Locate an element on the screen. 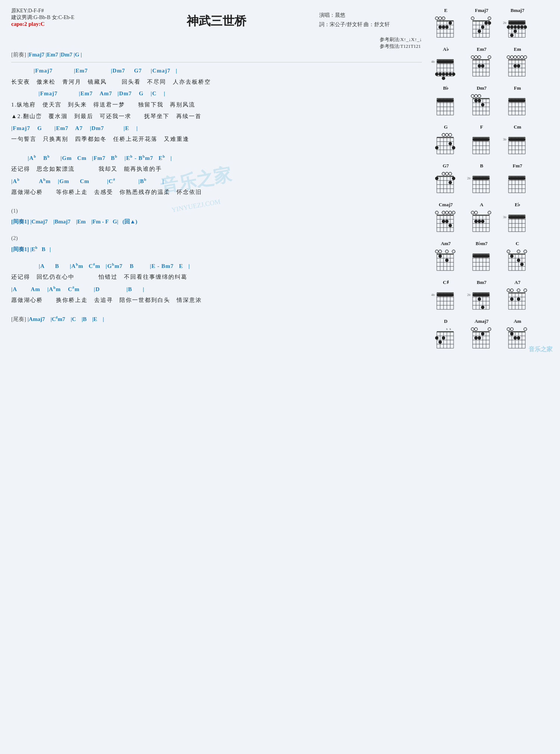 This screenshot has width=560, height=754. chord-name-label: C is located at coordinates (517, 244).